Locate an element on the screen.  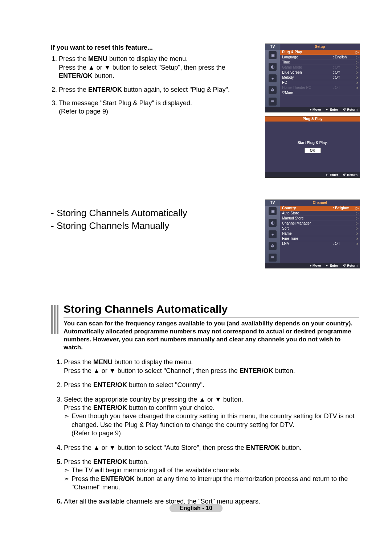
osd-setup-list: Plug & Play▷Language: English▷Time▷Game … is located at coordinates (320, 78).